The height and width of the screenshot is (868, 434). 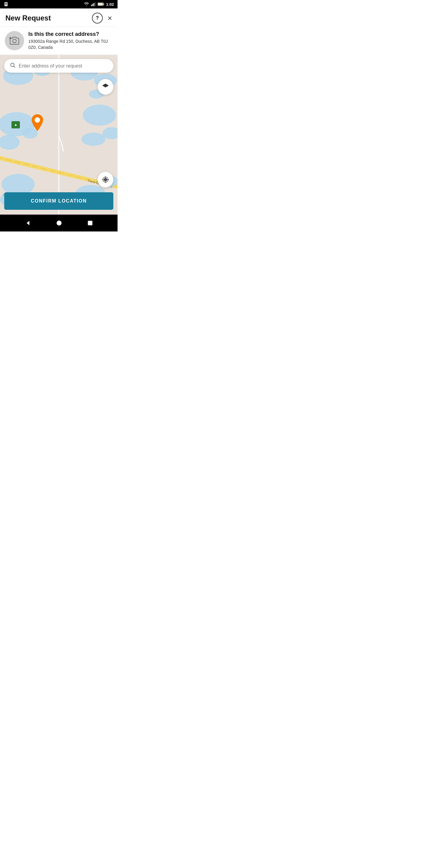 What do you see at coordinates (59, 223) in the screenshot?
I see `nav-bar` at bounding box center [59, 223].